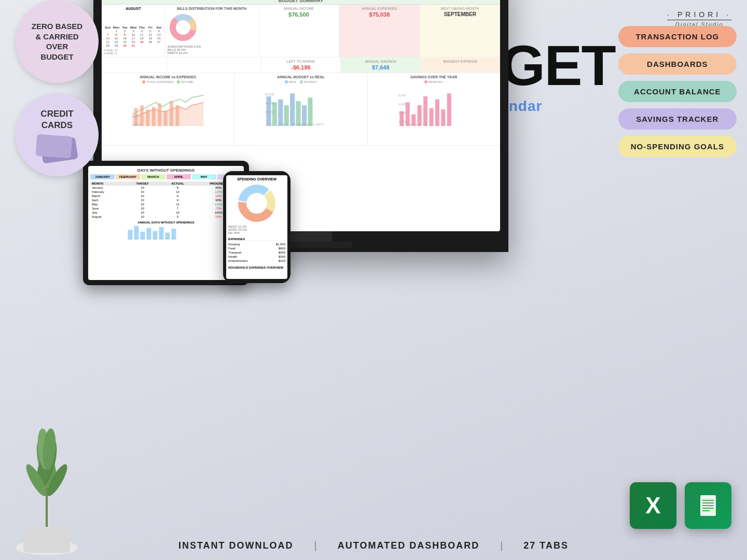 Image resolution: width=747 pixels, height=560 pixels. I want to click on svg-text: DEBTS, so click(320, 124).